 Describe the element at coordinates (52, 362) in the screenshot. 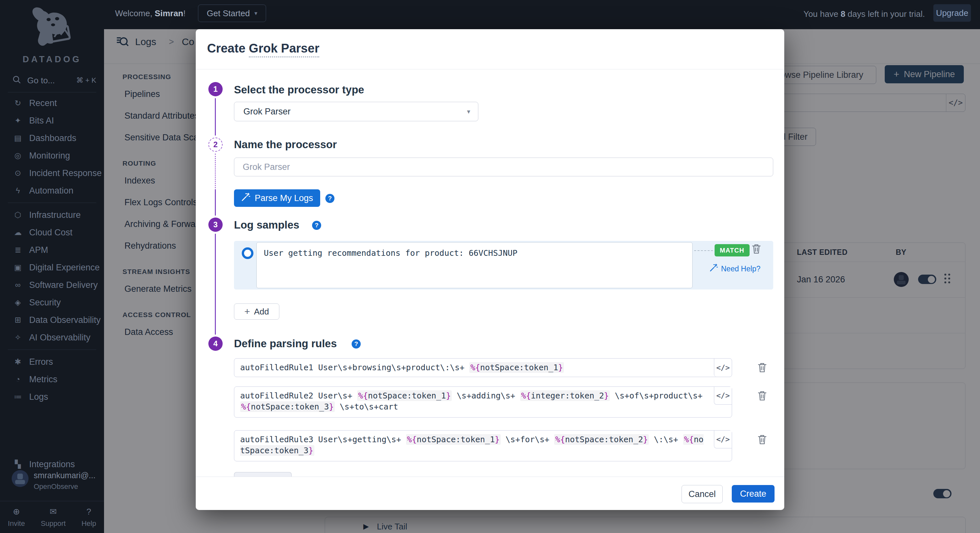

I see `sidebar-item-errors: ✱Errors` at that location.